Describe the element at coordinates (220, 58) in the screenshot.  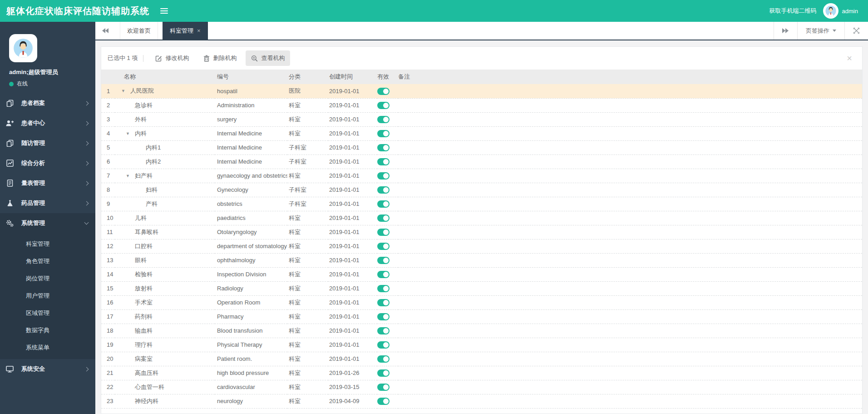
I see `delete-org-button: 删除机构` at that location.